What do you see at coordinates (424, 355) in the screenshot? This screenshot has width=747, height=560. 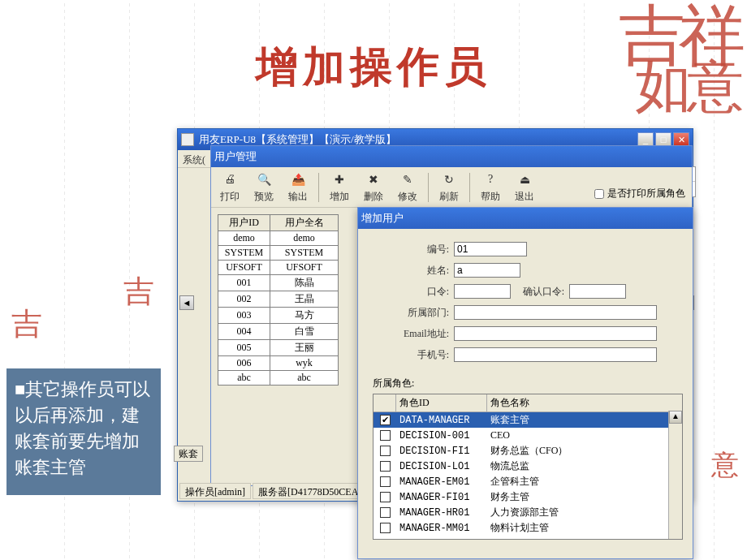 I see `label-mobile: 手机号:` at bounding box center [424, 355].